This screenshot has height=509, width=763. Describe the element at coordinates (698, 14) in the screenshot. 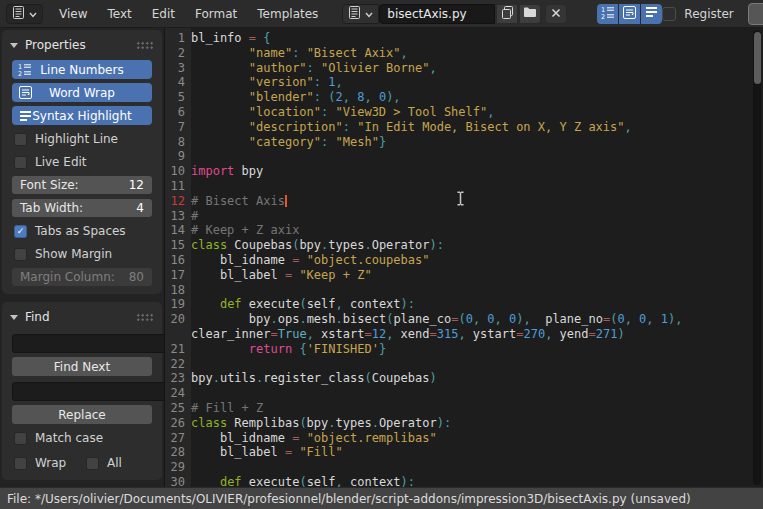

I see `register-checkbox: Register` at that location.